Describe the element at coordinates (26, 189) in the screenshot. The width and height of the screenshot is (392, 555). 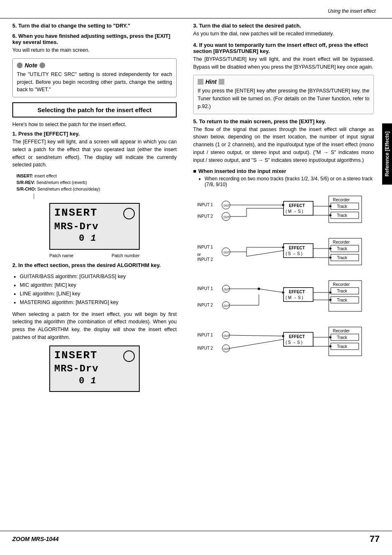
I see `insert-label3-bold: S/R-CHO:` at that location.